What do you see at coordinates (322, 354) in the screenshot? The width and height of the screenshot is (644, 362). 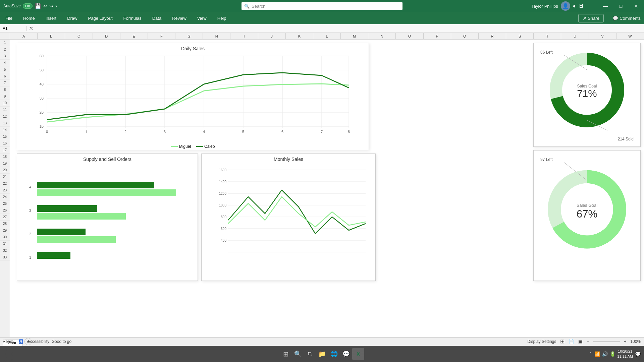 I see `file-explorer-button: 📁` at bounding box center [322, 354].